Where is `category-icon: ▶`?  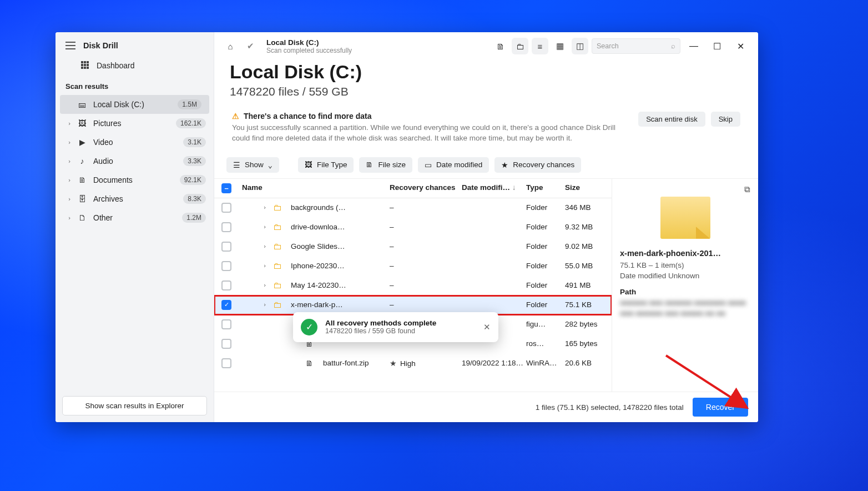 category-icon: ▶ is located at coordinates (82, 142).